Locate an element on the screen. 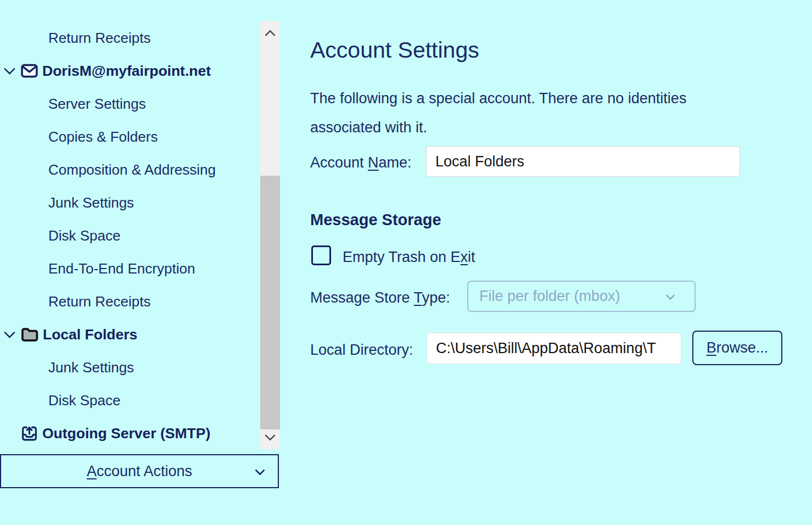  account-name-label: Account Name: is located at coordinates (361, 163).